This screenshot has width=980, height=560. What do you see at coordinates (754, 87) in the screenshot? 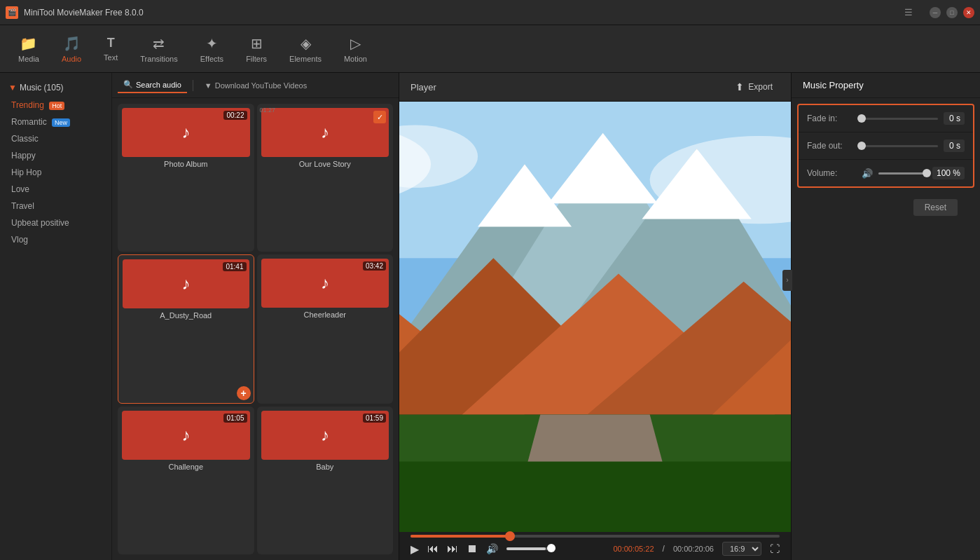
I see `export-button: ⬆ Export` at bounding box center [754, 87].